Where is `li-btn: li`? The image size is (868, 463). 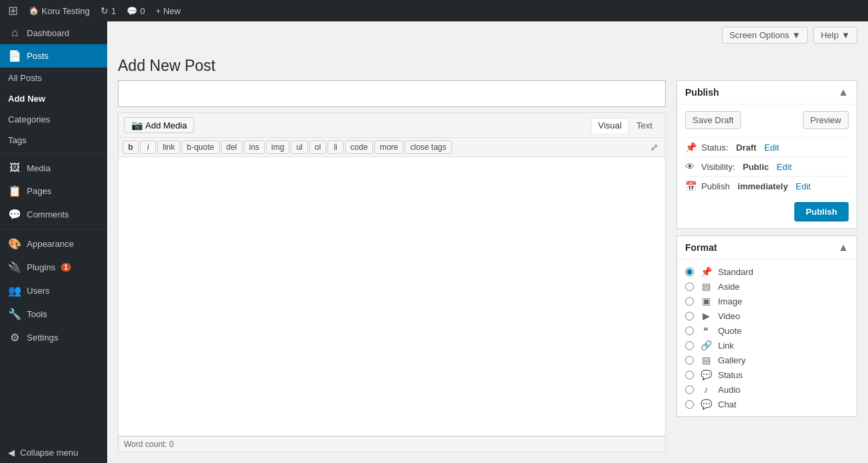
li-btn: li is located at coordinates (336, 147).